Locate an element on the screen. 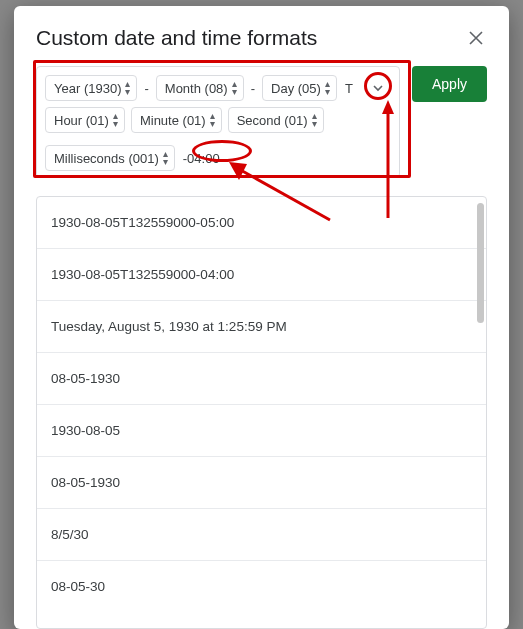  token-milliseconds: Milliseconds (001) ▴▾ is located at coordinates (110, 158).